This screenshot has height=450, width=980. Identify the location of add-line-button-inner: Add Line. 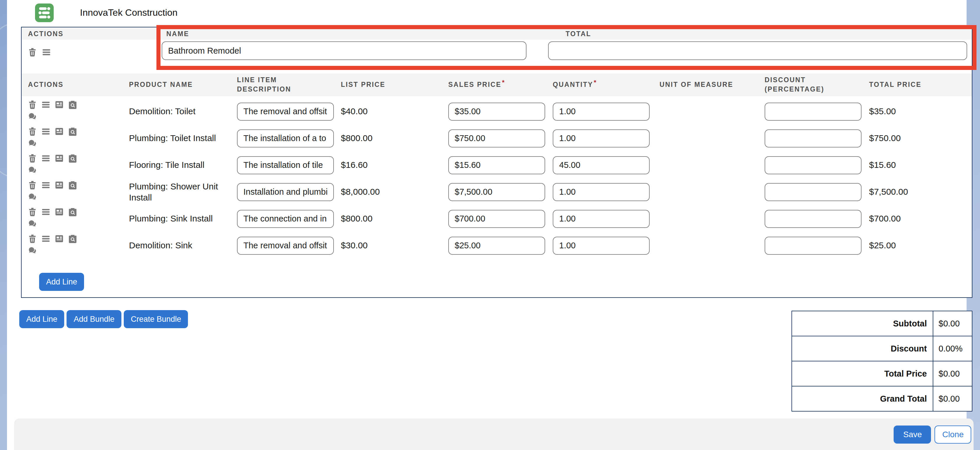
(62, 282).